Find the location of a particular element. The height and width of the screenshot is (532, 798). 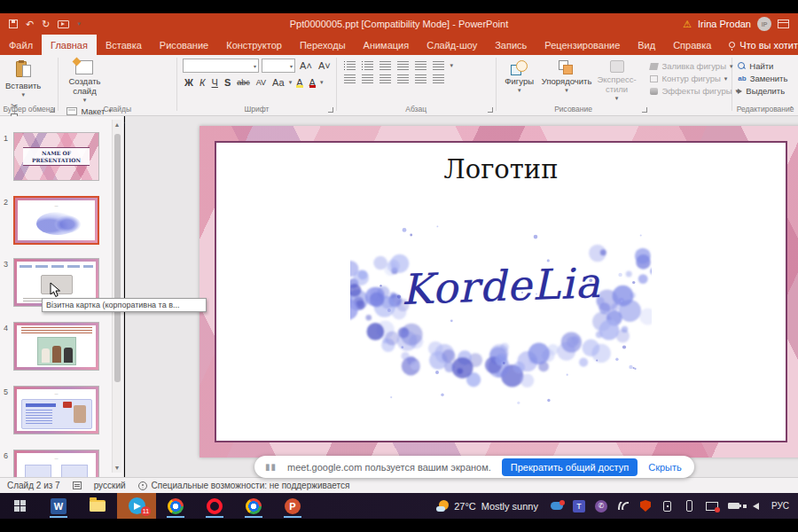

shape-effects-button: Эффекты фигуры▾ is located at coordinates (694, 90).